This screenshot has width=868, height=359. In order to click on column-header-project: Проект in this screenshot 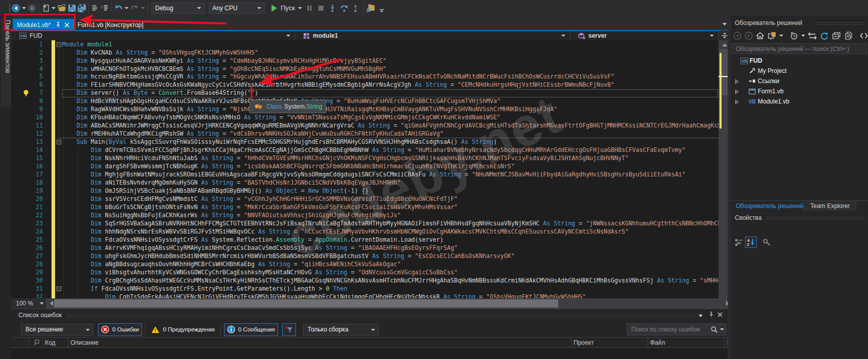, I will do `click(610, 343)`.